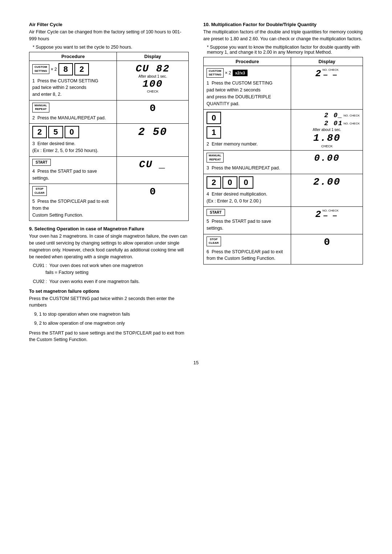 The height and width of the screenshot is (554, 392). Describe the element at coordinates (73, 118) in the screenshot. I see `step-2-text: 2 Press the MANUAL/REPEAT pad.` at that location.